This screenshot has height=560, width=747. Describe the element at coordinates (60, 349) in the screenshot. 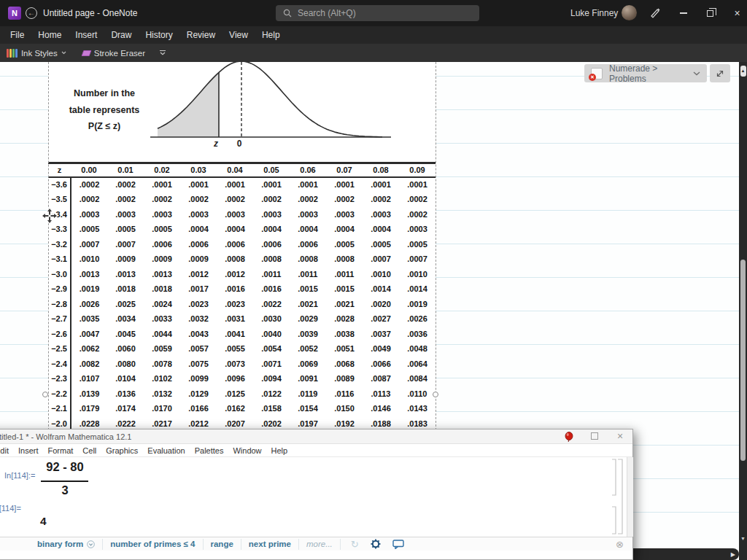

I see `z-value-cell: −2.5` at that location.